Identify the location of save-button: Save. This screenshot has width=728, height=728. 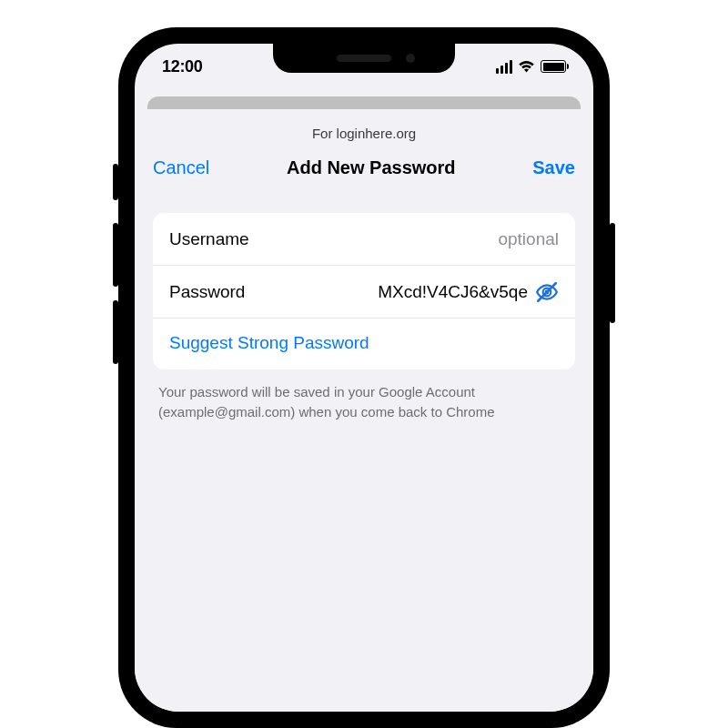
(553, 167).